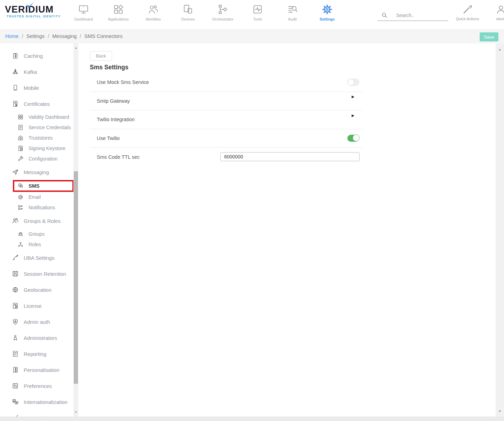 The height and width of the screenshot is (421, 504). What do you see at coordinates (42, 221) in the screenshot?
I see `sidebar-label-groups-roles: Groups & Roles` at bounding box center [42, 221].